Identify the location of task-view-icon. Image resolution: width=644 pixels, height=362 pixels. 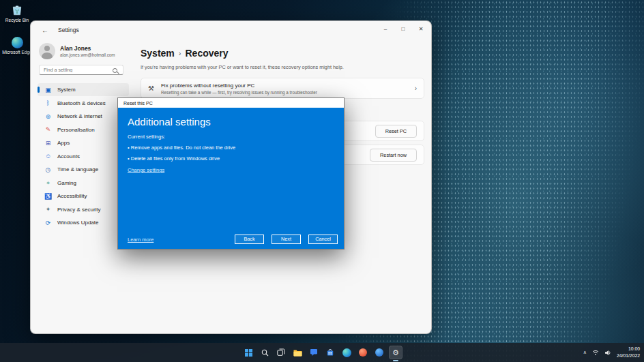
(281, 352).